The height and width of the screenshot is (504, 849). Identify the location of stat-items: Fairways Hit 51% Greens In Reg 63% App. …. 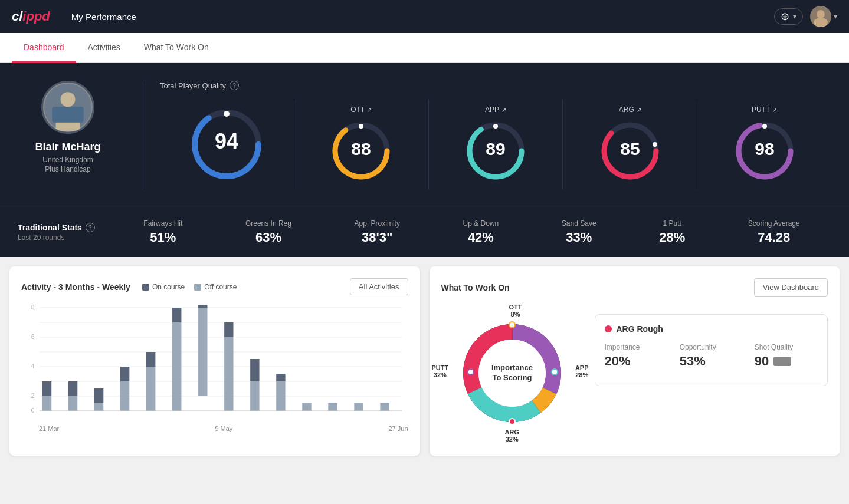
(472, 232).